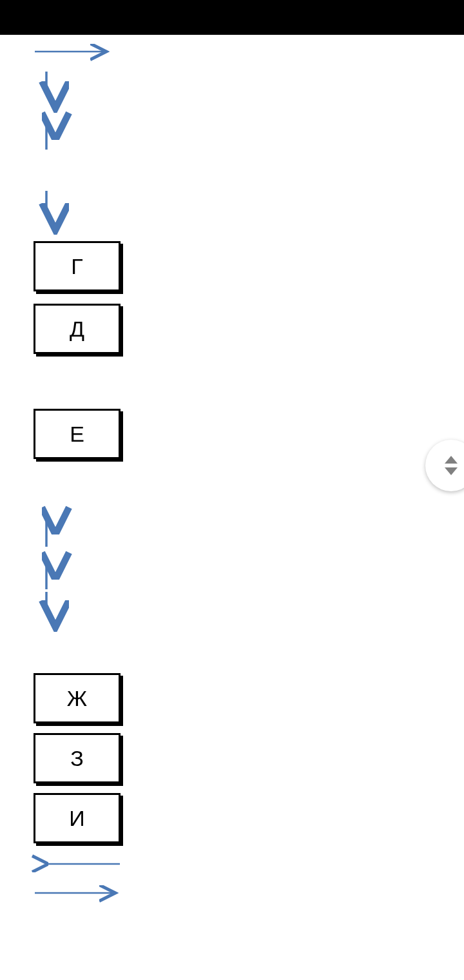  What do you see at coordinates (451, 471) in the screenshot?
I see `chevron-down-icon` at bounding box center [451, 471].